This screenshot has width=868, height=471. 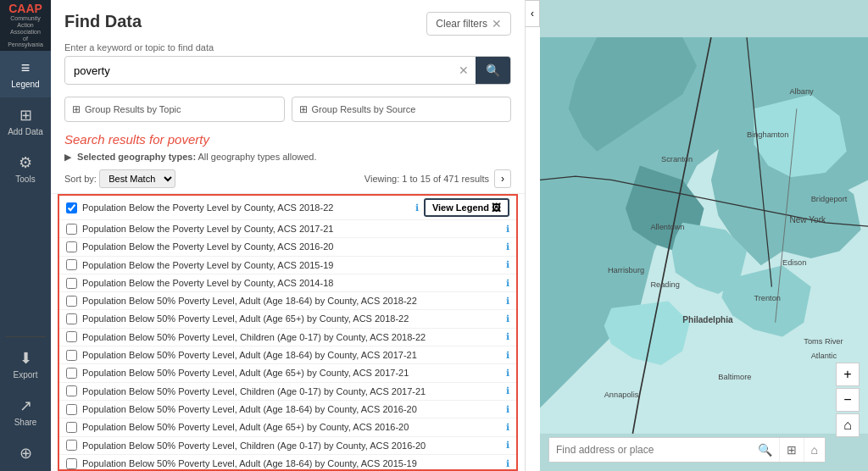 What do you see at coordinates (81, 179) in the screenshot?
I see `sort-by-label: Sort by:` at bounding box center [81, 179].